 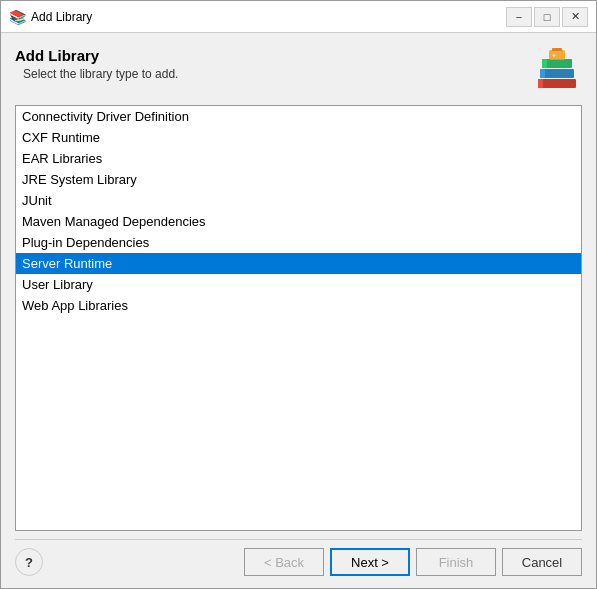 What do you see at coordinates (298, 284) in the screenshot?
I see `list-item: User Library` at bounding box center [298, 284].